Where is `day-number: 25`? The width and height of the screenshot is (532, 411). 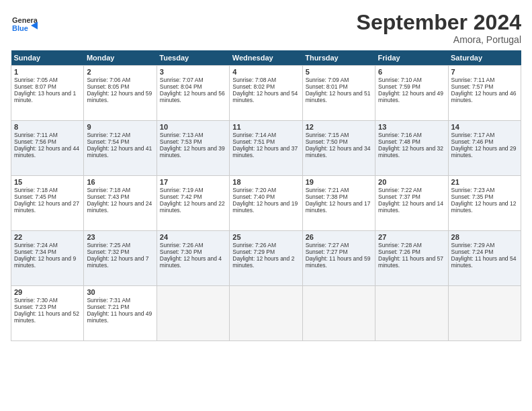 day-number: 25 is located at coordinates (266, 237).